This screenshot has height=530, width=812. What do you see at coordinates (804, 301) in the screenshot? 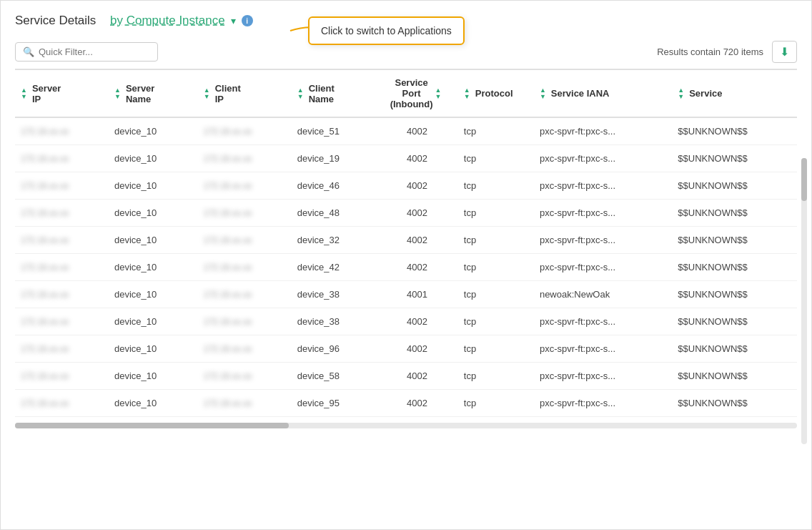
I see `vertical-scrollbar-track` at bounding box center [804, 301].